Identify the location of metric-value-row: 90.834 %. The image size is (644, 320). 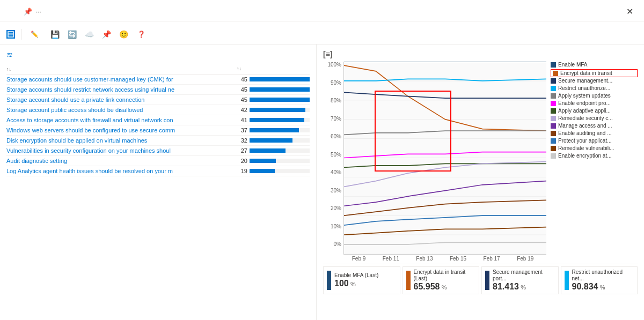
(603, 287).